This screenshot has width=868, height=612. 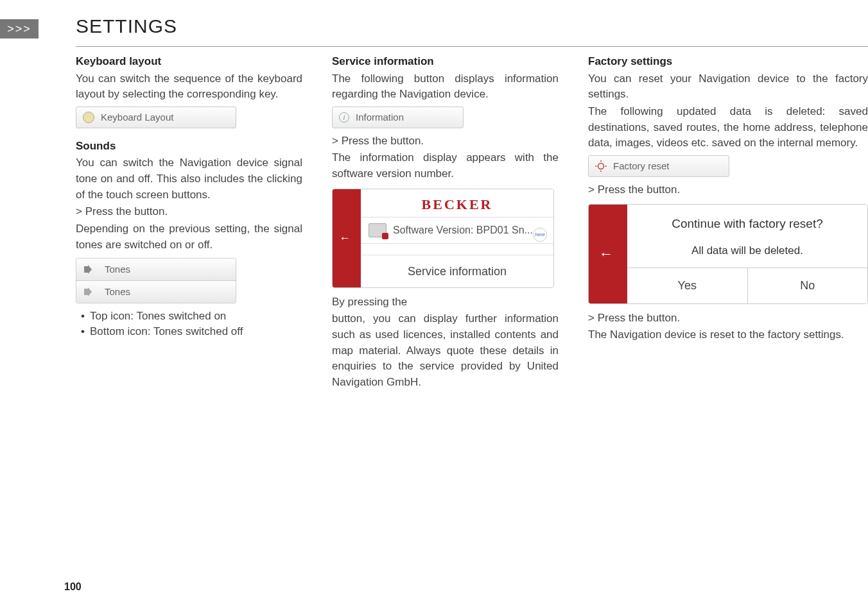 What do you see at coordinates (380, 117) in the screenshot?
I see `information-button-label: Information` at bounding box center [380, 117].